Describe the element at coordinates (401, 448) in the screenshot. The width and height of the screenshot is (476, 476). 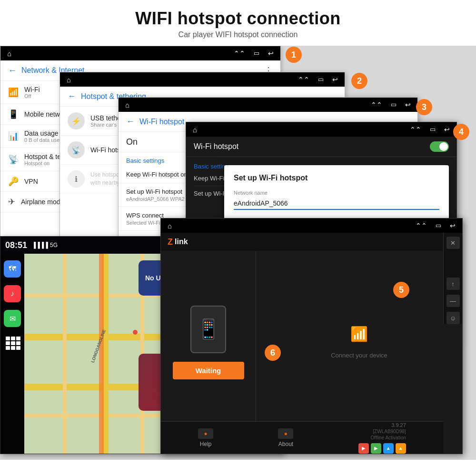
I see `nav-icon-2: ▲` at that location.